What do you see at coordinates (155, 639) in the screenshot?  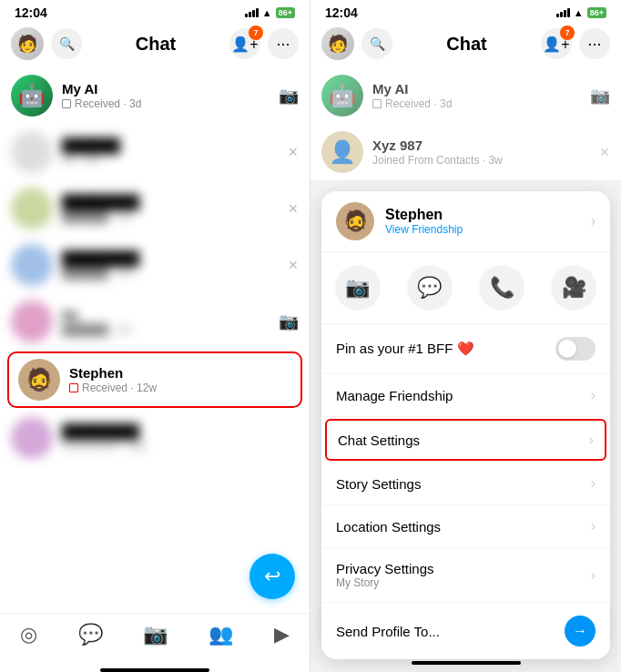 I see `left-bottom-nav: ◎ 💬 📷 👥 ▶` at bounding box center [155, 639].